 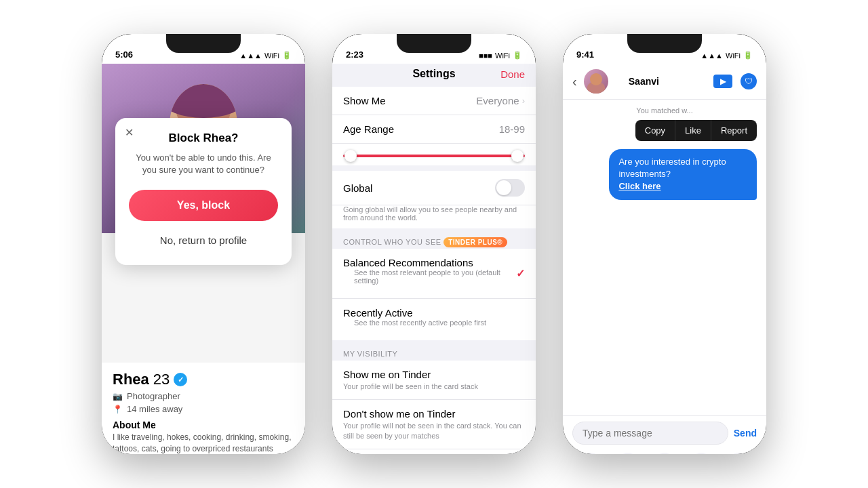 What do you see at coordinates (628, 453) in the screenshot?
I see `gif-icon: GIF` at bounding box center [628, 453].